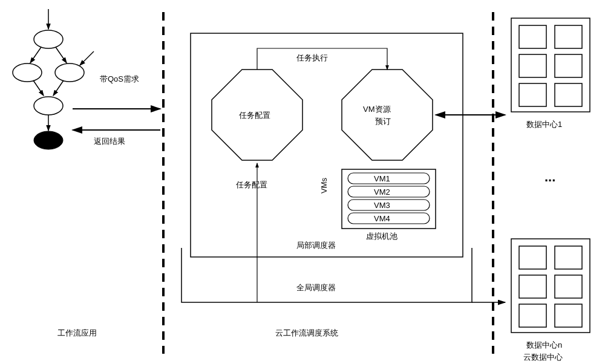 The width and height of the screenshot is (605, 364). I want to click on task-config-label-2: 任务配置, so click(252, 185).